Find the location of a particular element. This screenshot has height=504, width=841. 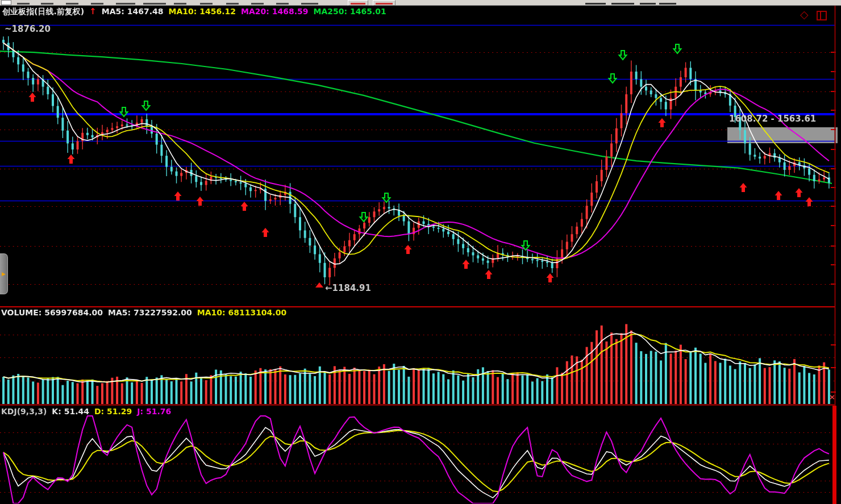

kdj-d-readout: D: 51.29 is located at coordinates (113, 411).